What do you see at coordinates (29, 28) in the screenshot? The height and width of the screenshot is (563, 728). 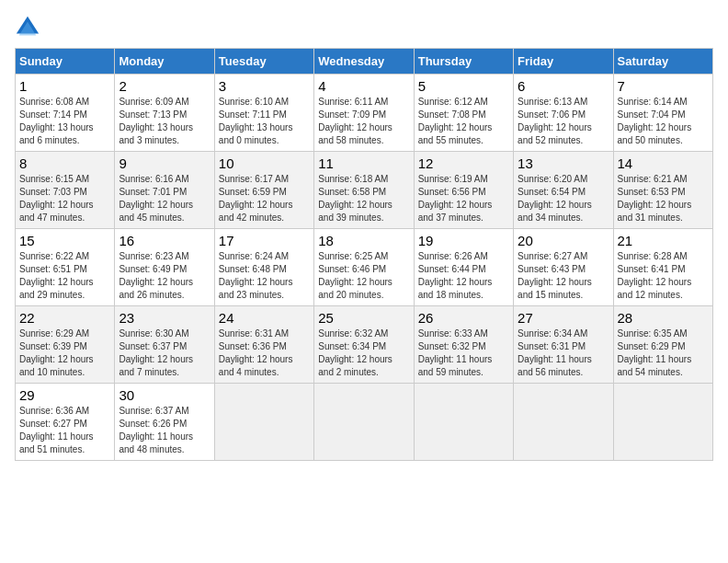 I see `logo` at bounding box center [29, 28].